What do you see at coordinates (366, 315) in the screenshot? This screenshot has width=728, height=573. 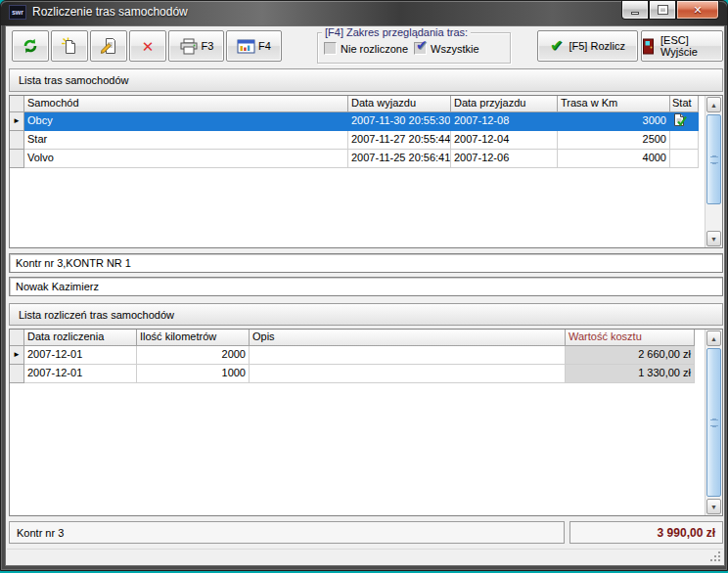 I see `settlements-panel-header: Lista rozliczeń tras samochodów` at bounding box center [366, 315].